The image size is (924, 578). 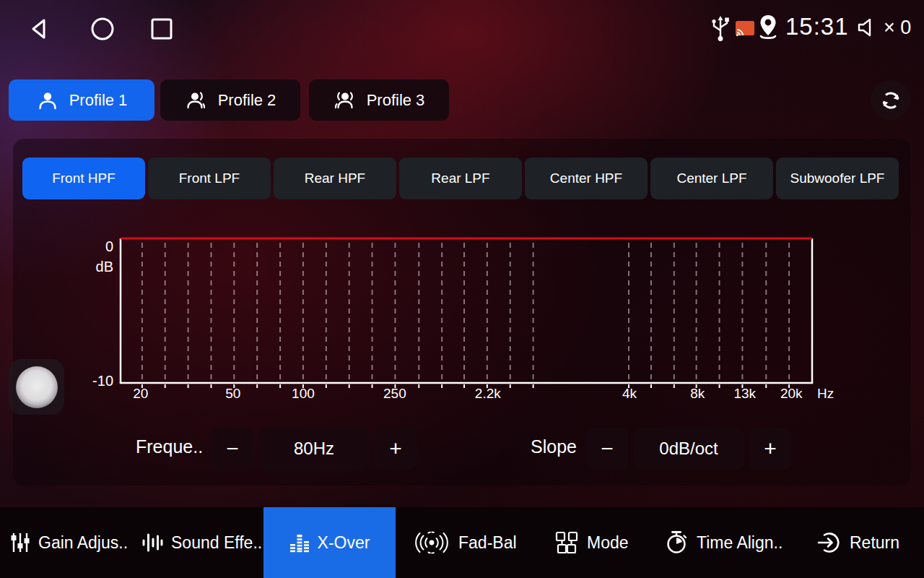 What do you see at coordinates (140, 394) in the screenshot?
I see `x-tick-label: 20` at bounding box center [140, 394].